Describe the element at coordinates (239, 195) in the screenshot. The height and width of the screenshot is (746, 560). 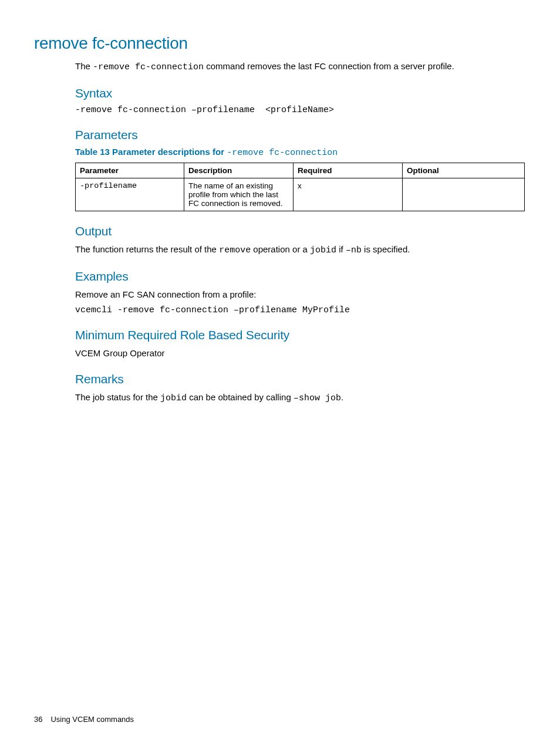
I see `td-description: The name of an existing profile from whi…` at that location.